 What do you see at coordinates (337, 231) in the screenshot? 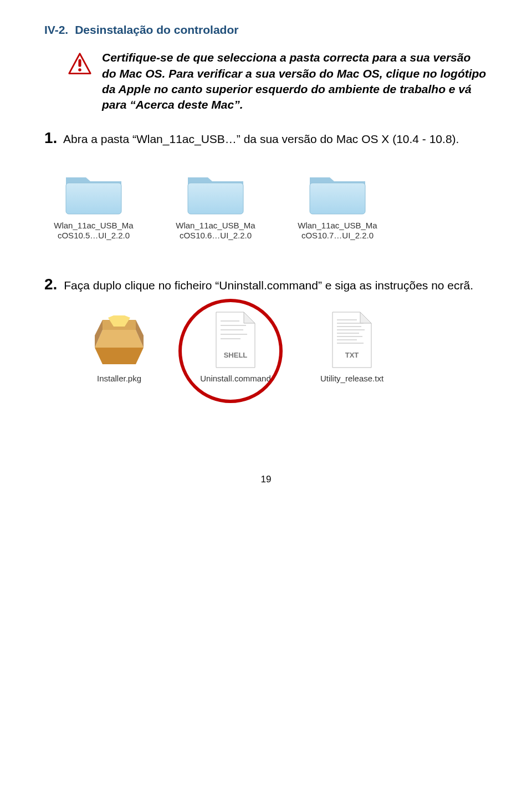
I see `folder-label: Wlan_11ac_USB_Ma cOS10.7…UI_2.2.0` at bounding box center [337, 231].